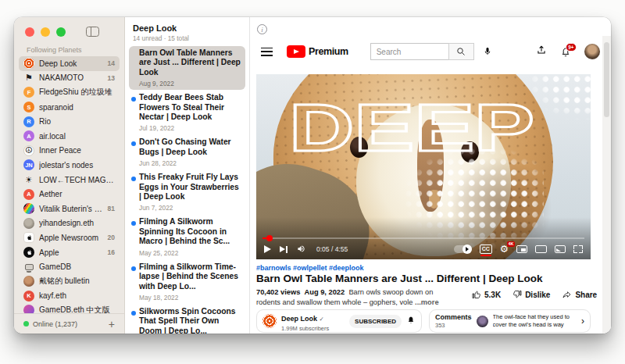  What do you see at coordinates (69, 136) in the screenshot?
I see `sidebar-item-air-local: A air.local` at bounding box center [69, 136].